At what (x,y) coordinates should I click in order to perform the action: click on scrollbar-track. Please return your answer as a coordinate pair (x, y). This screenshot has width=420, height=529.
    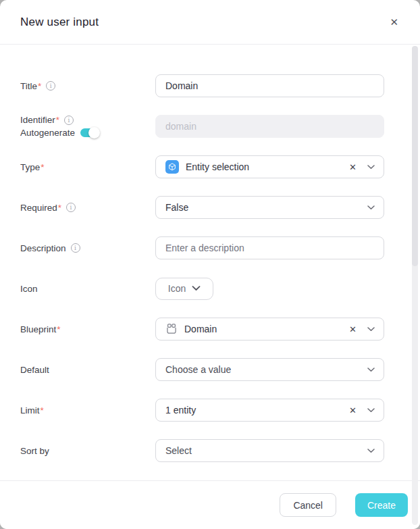
    Looking at the image, I should click on (415, 285).